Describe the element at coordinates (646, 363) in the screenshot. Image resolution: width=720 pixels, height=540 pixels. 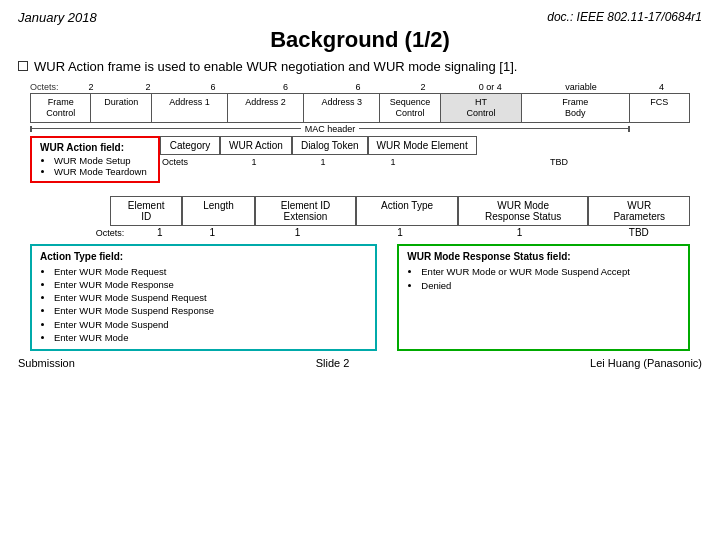
I see `footer-right: Lei Huang (Panasonic)` at that location.